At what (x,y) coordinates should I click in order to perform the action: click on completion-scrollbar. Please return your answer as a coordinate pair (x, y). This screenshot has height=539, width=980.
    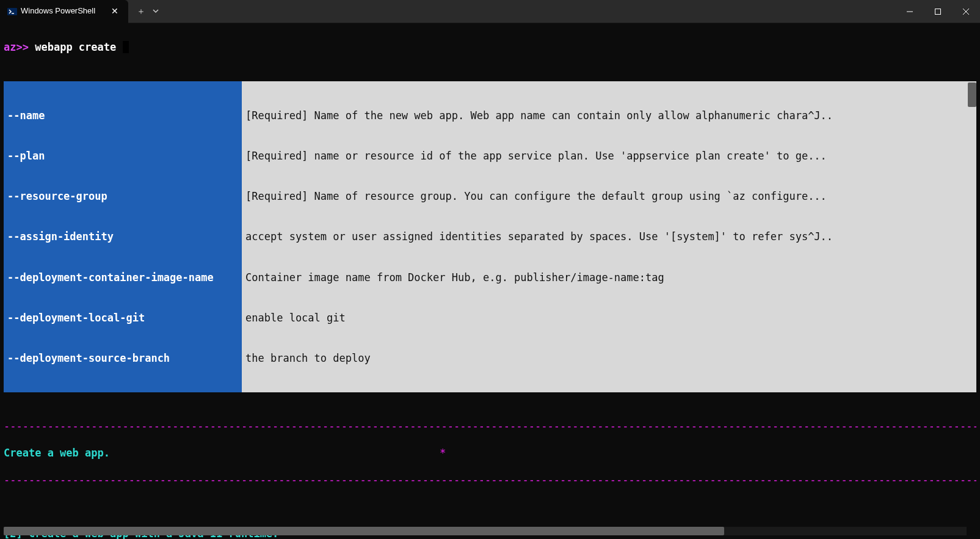
    Looking at the image, I should click on (972, 95).